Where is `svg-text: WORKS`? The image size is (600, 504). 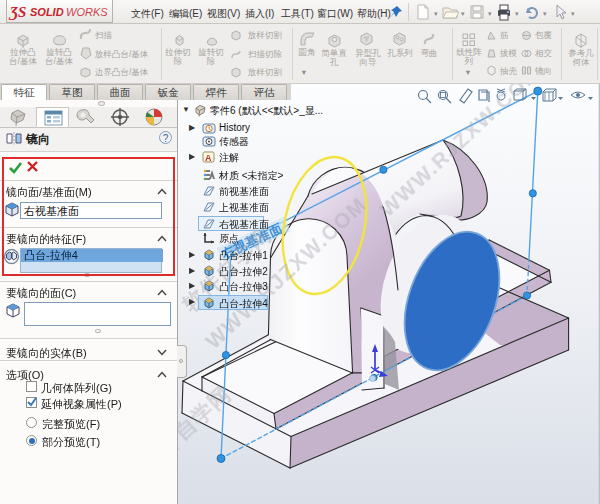
svg-text: WORKS is located at coordinates (87, 12).